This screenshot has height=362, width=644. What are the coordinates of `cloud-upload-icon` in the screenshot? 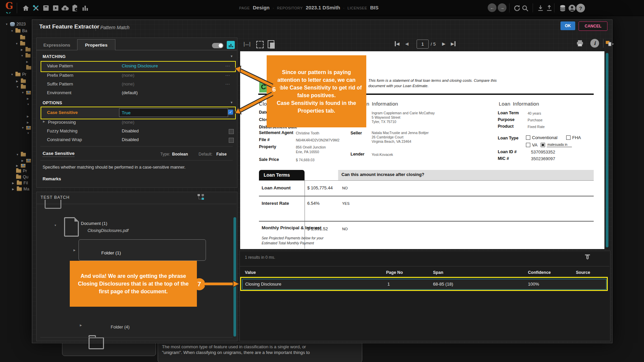 It's located at (65, 8).